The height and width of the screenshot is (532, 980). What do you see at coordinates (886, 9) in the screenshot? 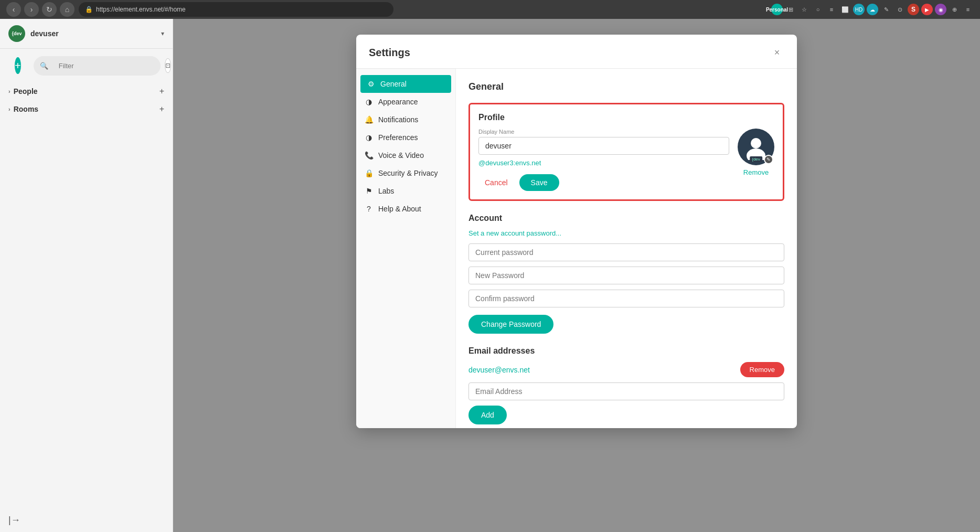
I see `addon3-button: ✎` at bounding box center [886, 9].